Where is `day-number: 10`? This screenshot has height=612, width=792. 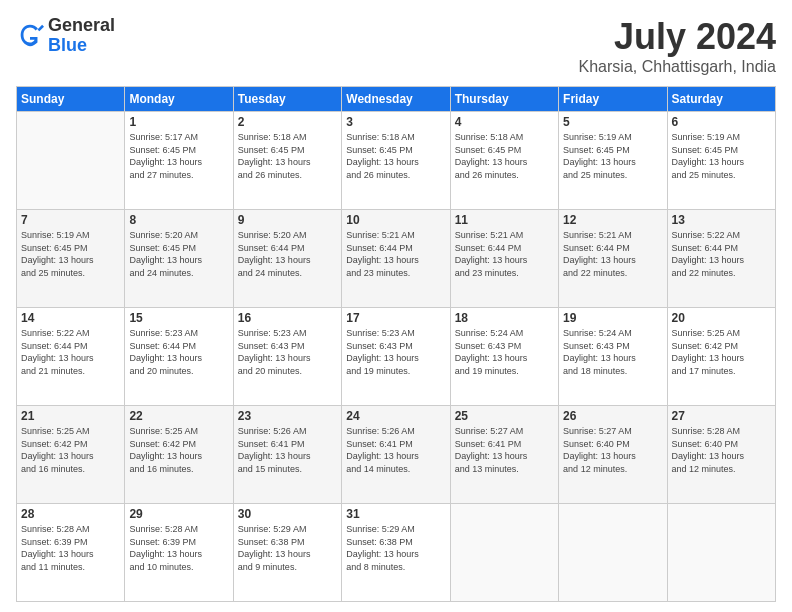 day-number: 10 is located at coordinates (396, 220).